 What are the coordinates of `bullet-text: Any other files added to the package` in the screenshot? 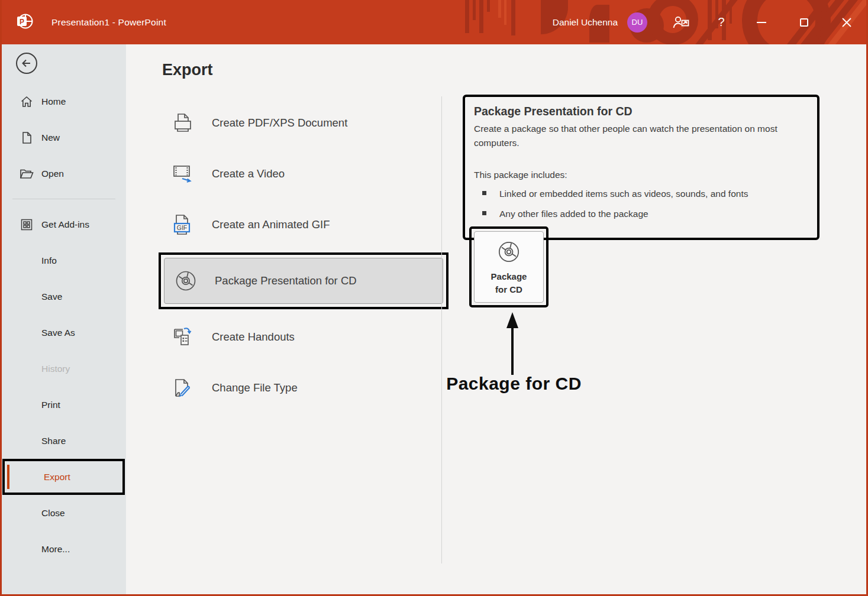 It's located at (574, 214).